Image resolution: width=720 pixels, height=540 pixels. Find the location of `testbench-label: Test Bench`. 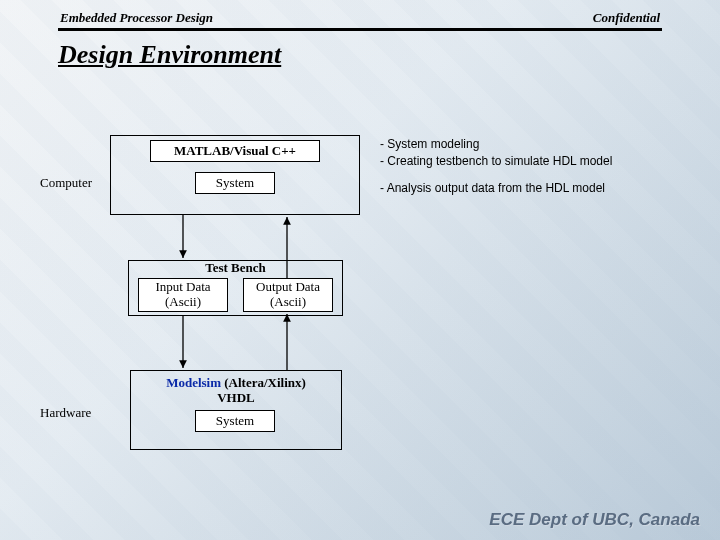

testbench-label: Test Bench is located at coordinates (236, 268).